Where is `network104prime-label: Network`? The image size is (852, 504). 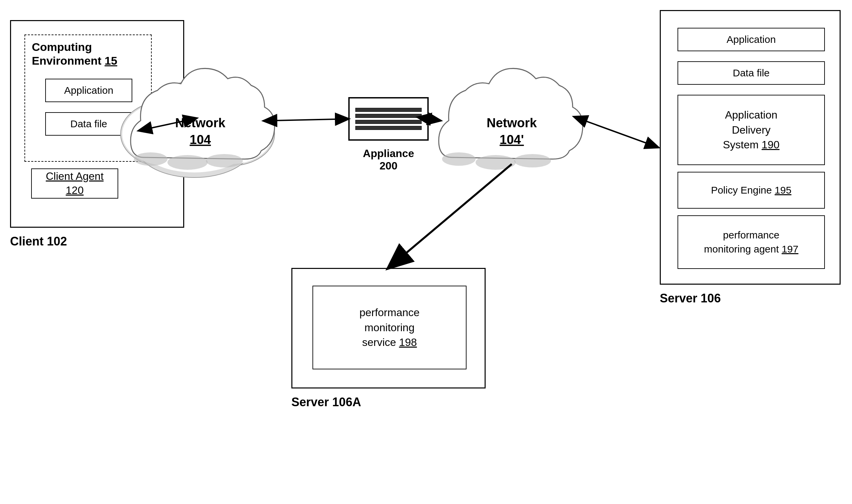
network104prime-label: Network is located at coordinates (512, 123).